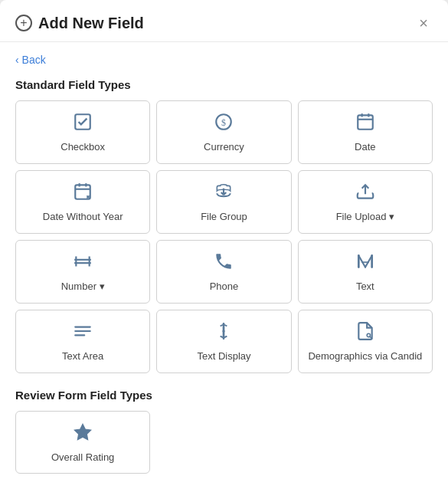  I want to click on demographics-icon, so click(365, 333).